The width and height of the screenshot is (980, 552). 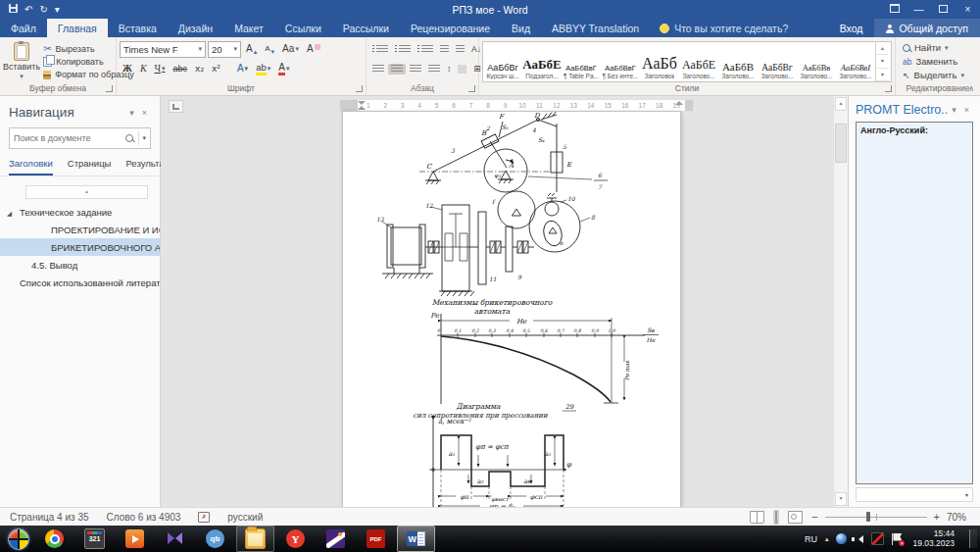 What do you see at coordinates (359, 88) in the screenshot?
I see `font-dialog-launcher` at bounding box center [359, 88].